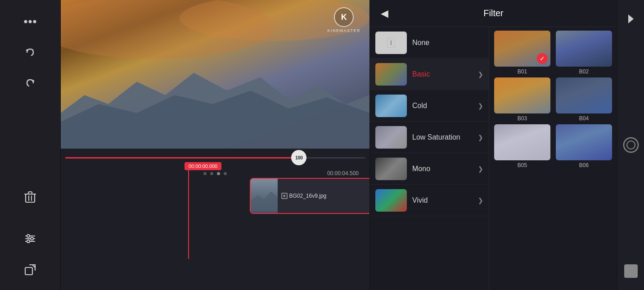 The image size is (644, 290). What do you see at coordinates (584, 165) in the screenshot?
I see `filter-b06-label: B06` at bounding box center [584, 165].